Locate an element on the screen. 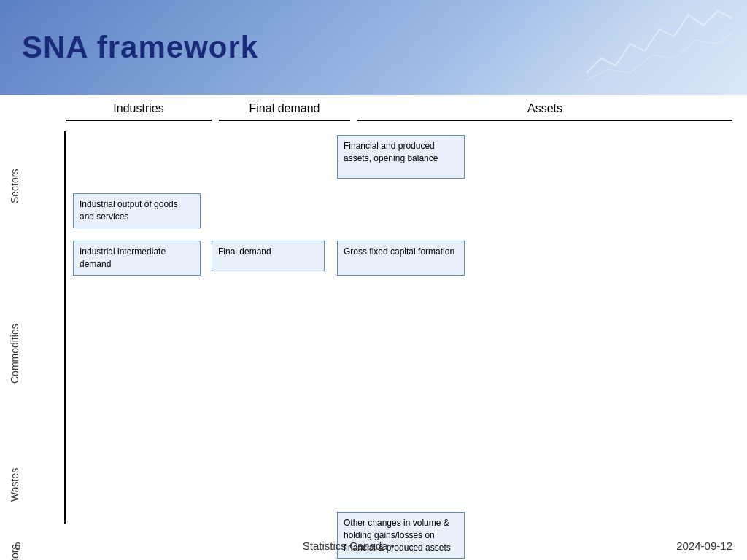 The width and height of the screenshot is (747, 560). col-assets-header: Assets is located at coordinates (545, 112).